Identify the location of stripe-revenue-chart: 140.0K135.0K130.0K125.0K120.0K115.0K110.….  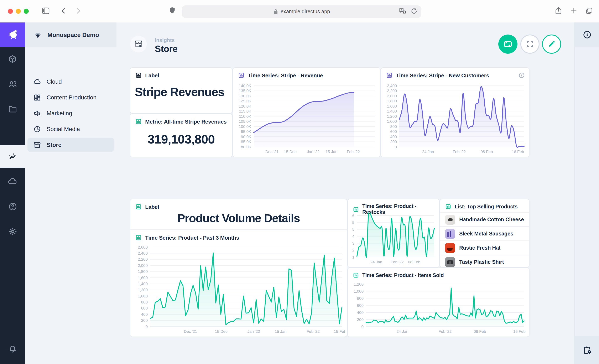
(307, 119).